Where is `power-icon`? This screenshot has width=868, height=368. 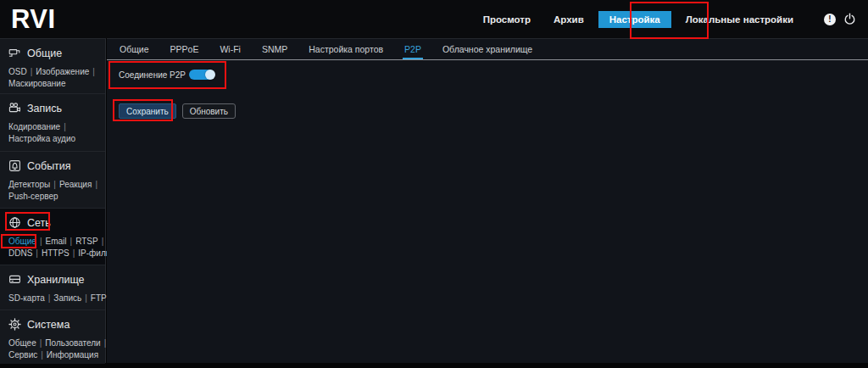
power-icon is located at coordinates (849, 19).